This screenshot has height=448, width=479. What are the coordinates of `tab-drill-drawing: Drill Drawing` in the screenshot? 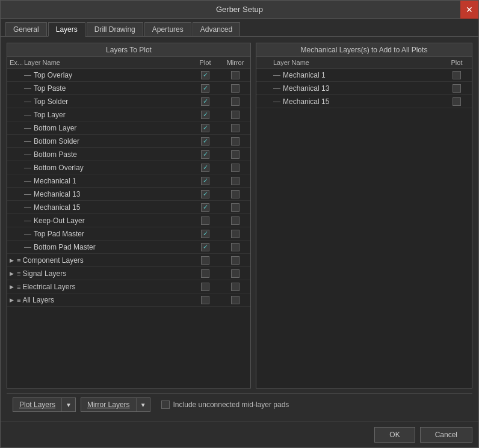 It's located at (115, 29).